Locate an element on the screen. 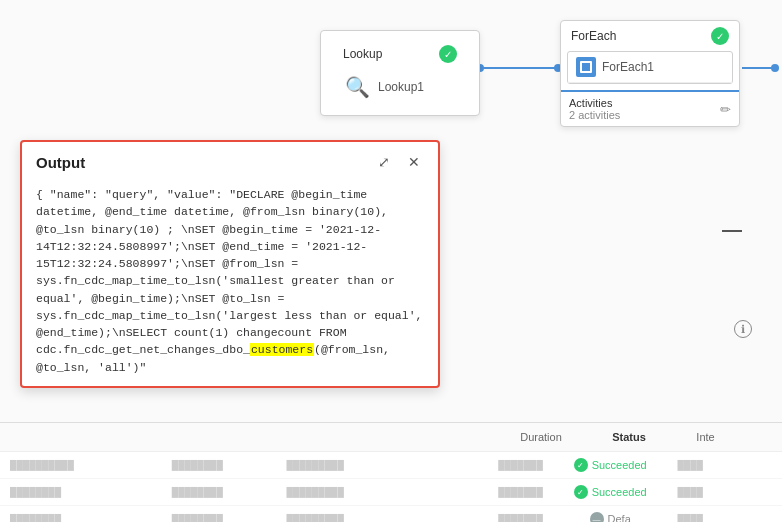 The image size is (782, 522). cell-1-duration: ███████ is located at coordinates (496, 465).